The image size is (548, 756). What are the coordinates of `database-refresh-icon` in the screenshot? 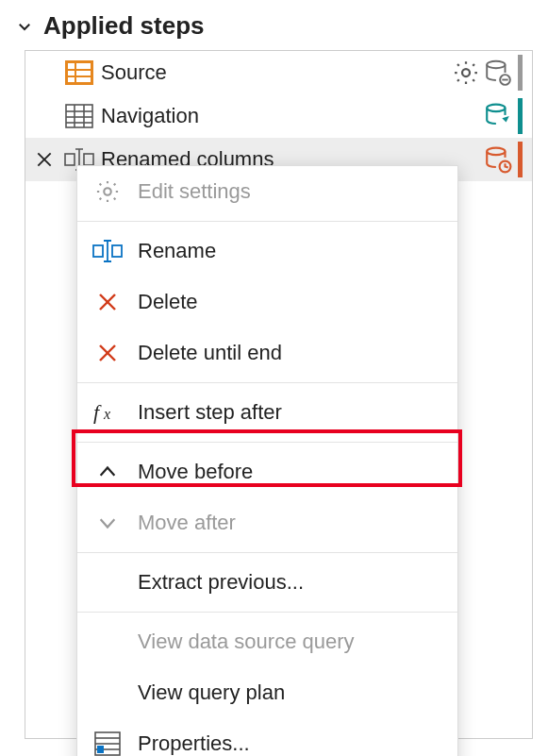 It's located at (498, 116).